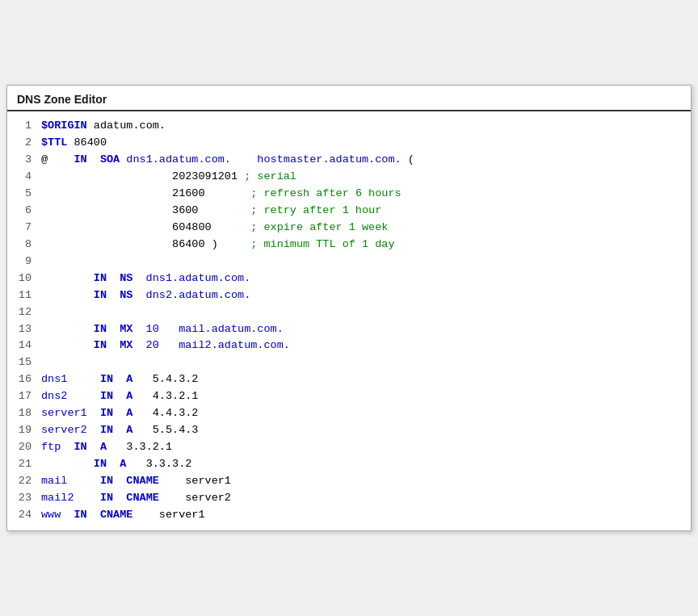 The image size is (698, 616). Describe the element at coordinates (123, 515) in the screenshot. I see `line-content: www IN CNAME server1` at that location.